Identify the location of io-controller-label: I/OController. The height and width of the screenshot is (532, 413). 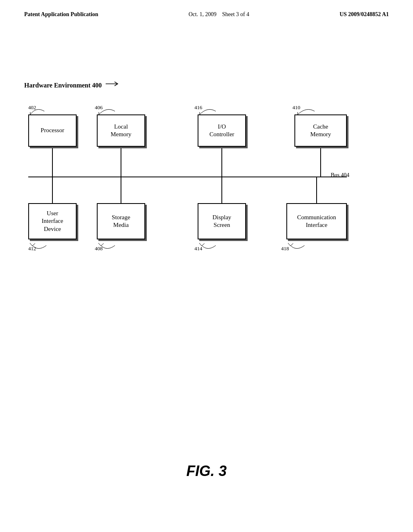
(222, 131).